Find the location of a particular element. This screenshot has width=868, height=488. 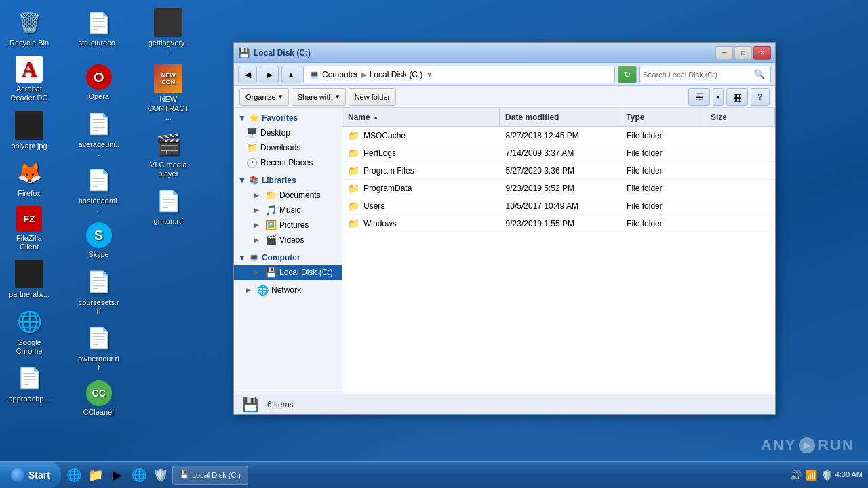

col-date-label: Date modified is located at coordinates (532, 117).